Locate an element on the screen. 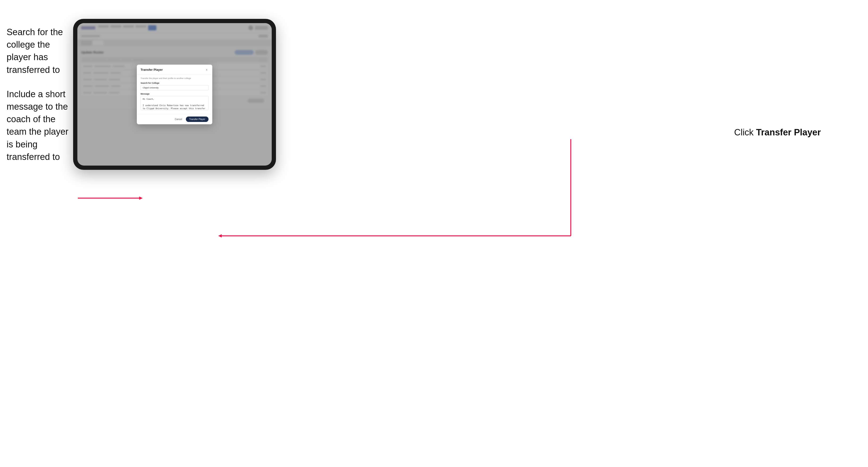 The width and height of the screenshot is (868, 467). modal-title: Transfer Player is located at coordinates (152, 70).